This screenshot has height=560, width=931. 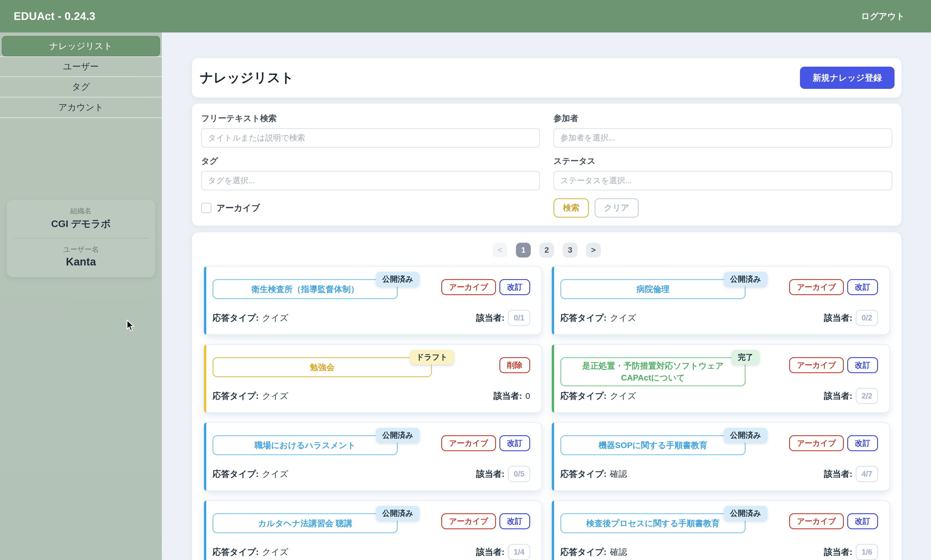 What do you see at coordinates (571, 208) in the screenshot?
I see `search-button: 検索` at bounding box center [571, 208].